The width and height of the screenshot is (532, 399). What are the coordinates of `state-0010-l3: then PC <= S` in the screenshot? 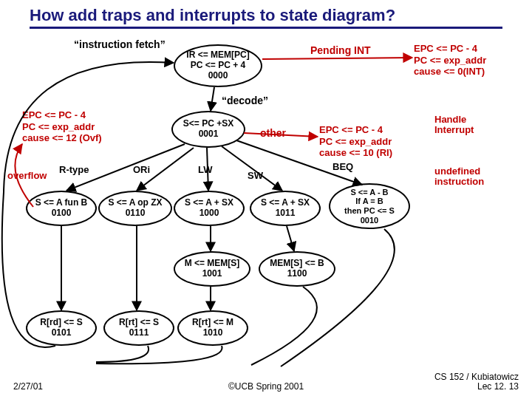 It's located at (369, 211).